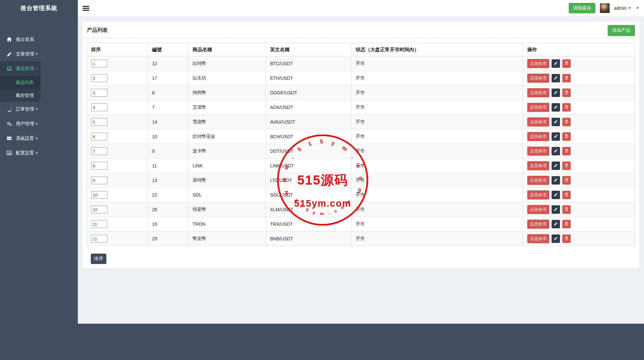 The image size is (644, 360). What do you see at coordinates (605, 8) in the screenshot?
I see `avatar` at bounding box center [605, 8].